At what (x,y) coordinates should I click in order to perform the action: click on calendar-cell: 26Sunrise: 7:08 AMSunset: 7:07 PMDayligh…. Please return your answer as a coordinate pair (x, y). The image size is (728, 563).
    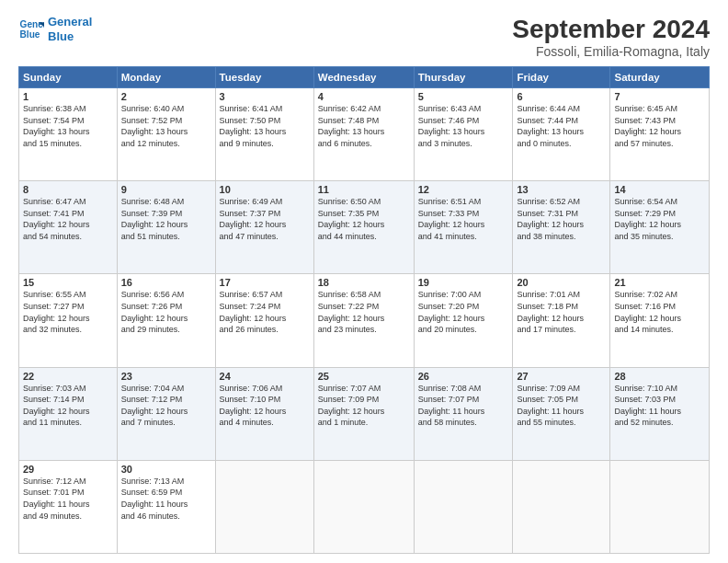
    Looking at the image, I should click on (463, 414).